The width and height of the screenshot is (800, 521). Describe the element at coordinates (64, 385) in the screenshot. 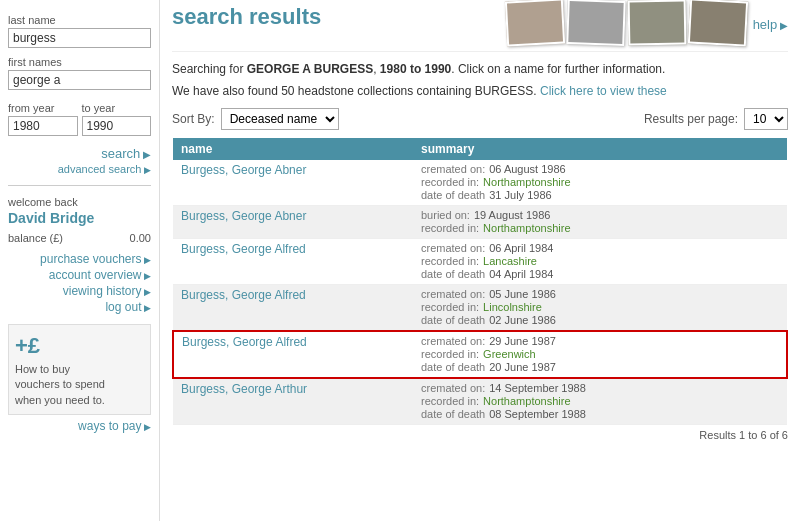

I see `voucher-help-text: How to buy vouchers to spend when you ne…` at that location.